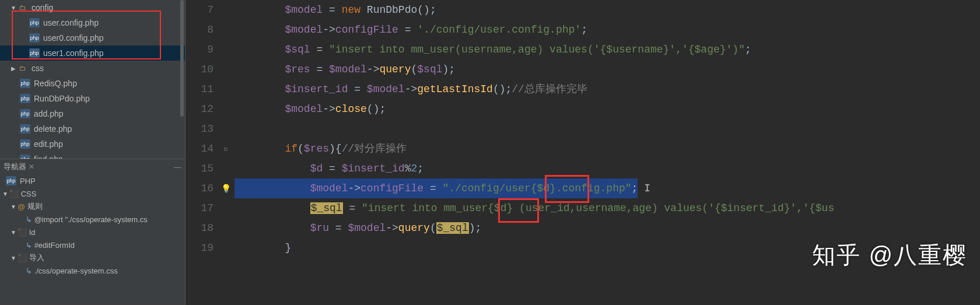 Image resolution: width=980 pixels, height=305 pixels. What do you see at coordinates (203, 153) in the screenshot?
I see `line-gutter: 78910111213141516171819` at bounding box center [203, 153].